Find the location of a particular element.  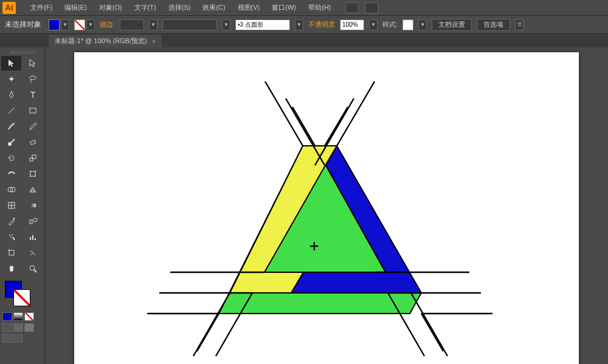

opacity-label: 不透明度 is located at coordinates (322, 24).